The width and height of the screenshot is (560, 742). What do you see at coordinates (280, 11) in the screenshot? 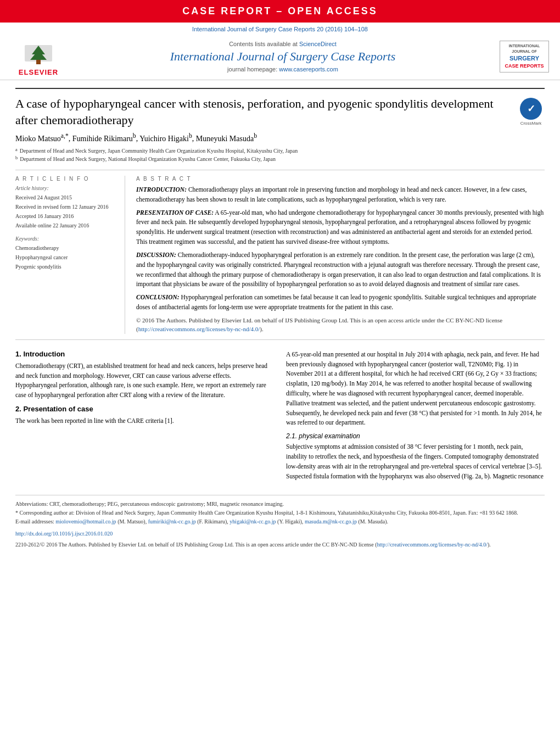
I see `banner: CASE REPORT – OPEN ACCESS` at bounding box center [280, 11].